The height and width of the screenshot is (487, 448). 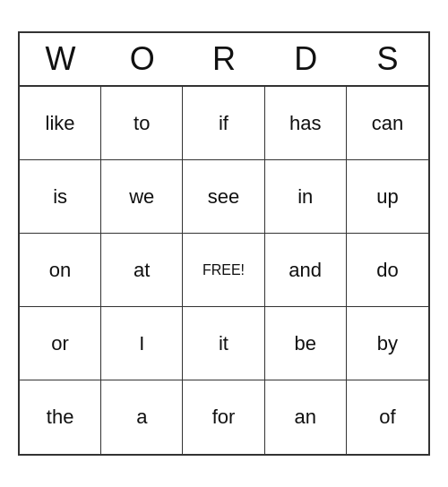 What do you see at coordinates (224, 417) in the screenshot?
I see `grid-cell-r4-c2: for` at bounding box center [224, 417].